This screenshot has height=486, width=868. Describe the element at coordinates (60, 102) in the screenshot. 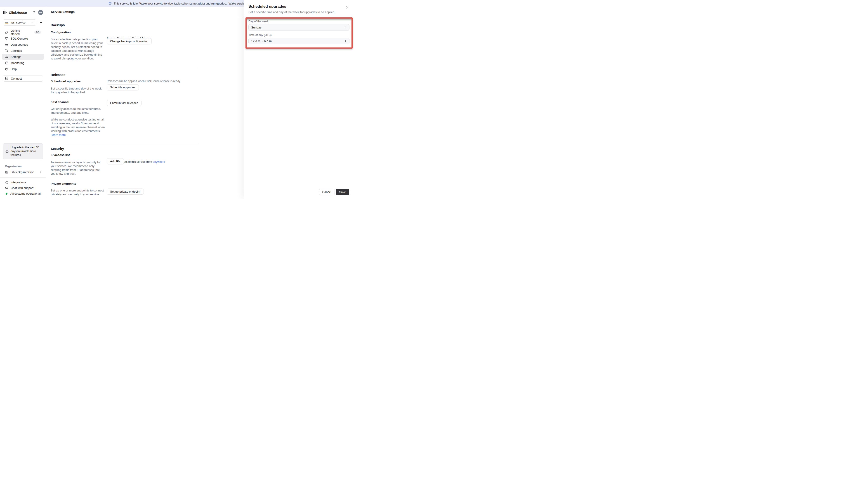

I see `fast-channel-heading: Fast channel` at that location.